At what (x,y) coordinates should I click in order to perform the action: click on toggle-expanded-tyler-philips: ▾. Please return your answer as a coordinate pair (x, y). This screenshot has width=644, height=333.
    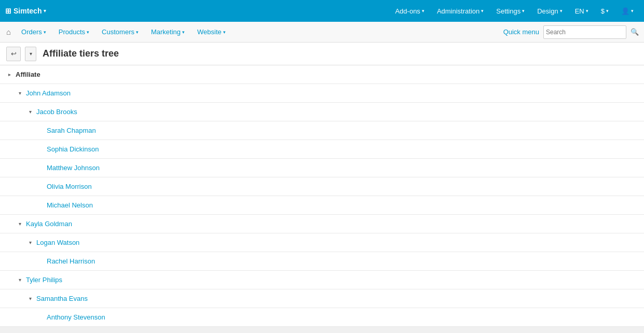
    Looking at the image, I should click on (20, 280).